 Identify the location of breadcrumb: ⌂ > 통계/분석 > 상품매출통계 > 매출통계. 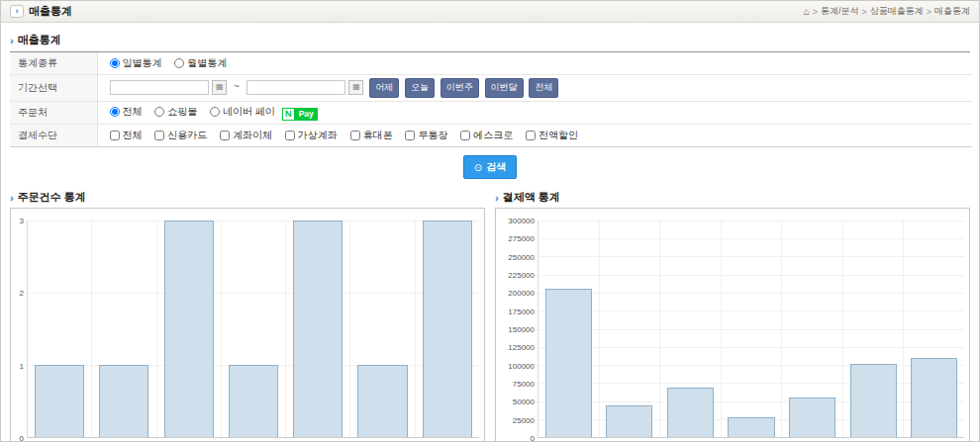
(887, 12).